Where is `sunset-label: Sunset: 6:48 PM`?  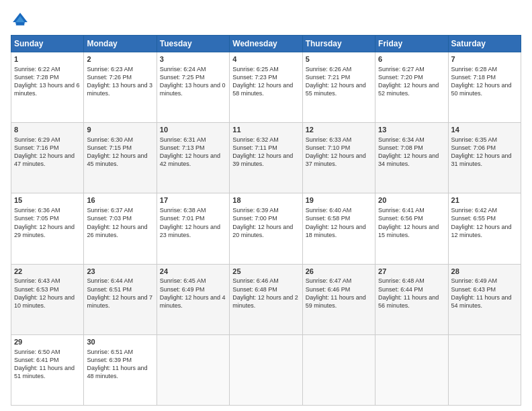 sunset-label: Sunset: 6:48 PM is located at coordinates (255, 289).